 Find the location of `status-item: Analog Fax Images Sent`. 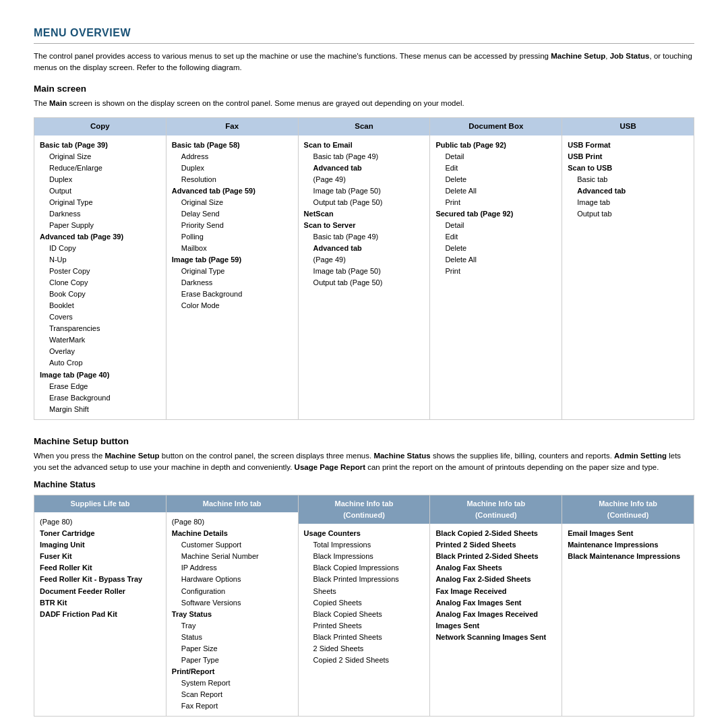

status-item: Analog Fax Images Sent is located at coordinates (496, 603).